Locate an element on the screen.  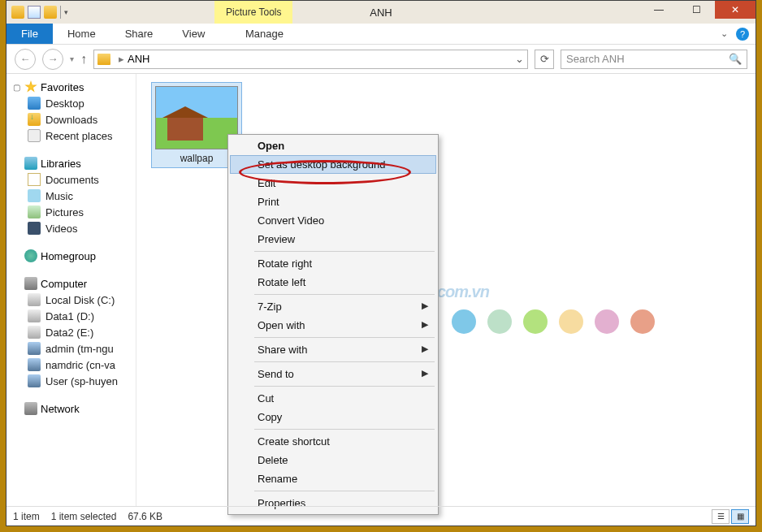
favorites-header: ▢Favorites is located at coordinates (73, 87).